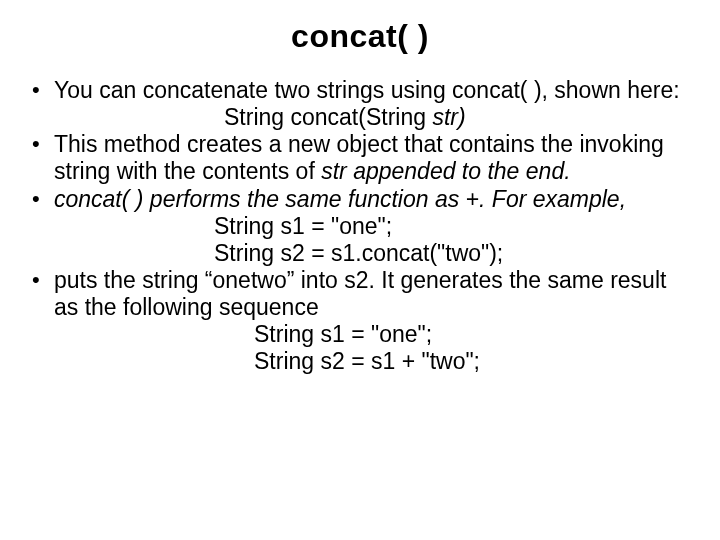 The width and height of the screenshot is (720, 540). What do you see at coordinates (360, 158) in the screenshot?
I see `bullet-item: This method creates a new object that co…` at bounding box center [360, 158].